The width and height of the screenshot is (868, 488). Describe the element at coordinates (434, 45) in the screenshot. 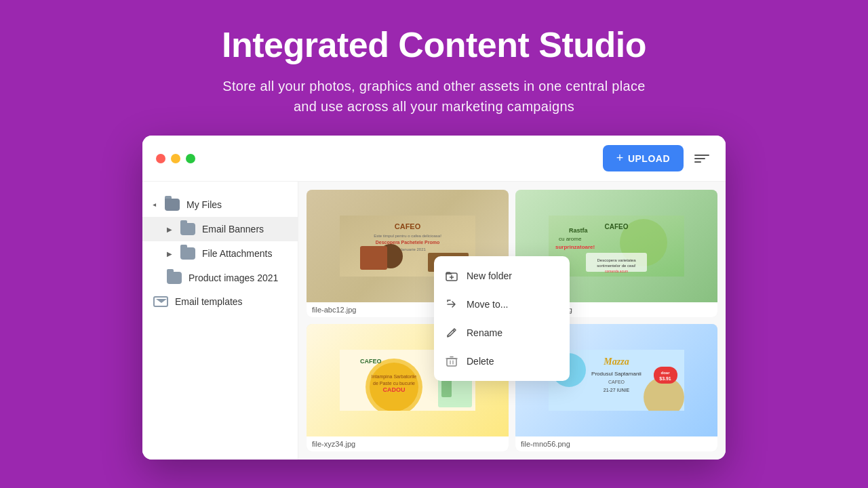

I see `hero-title: Integrated Content Studio` at that location.